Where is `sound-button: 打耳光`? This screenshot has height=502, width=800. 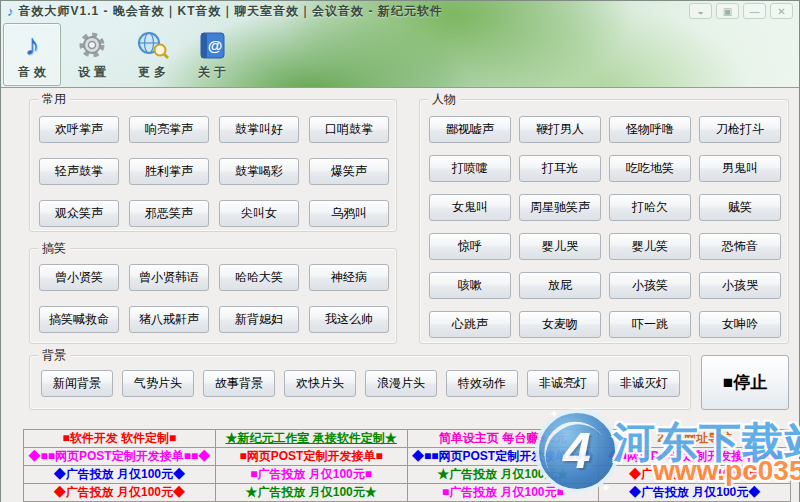 sound-button: 打耳光 is located at coordinates (560, 168).